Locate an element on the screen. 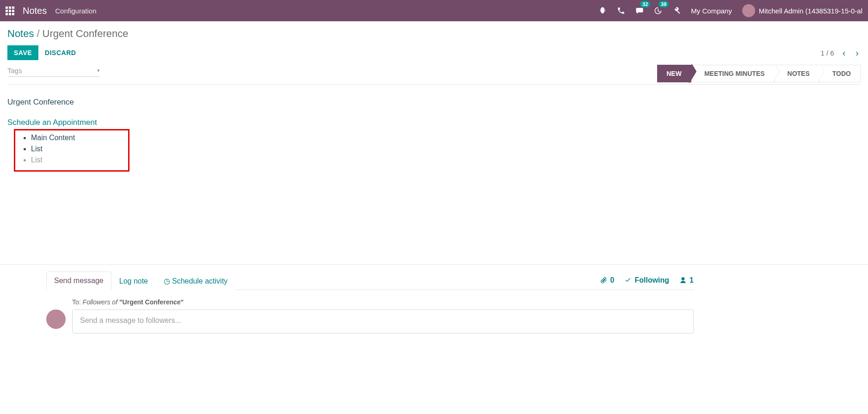 The height and width of the screenshot is (414, 868). list-item: Main Content is located at coordinates (78, 138).